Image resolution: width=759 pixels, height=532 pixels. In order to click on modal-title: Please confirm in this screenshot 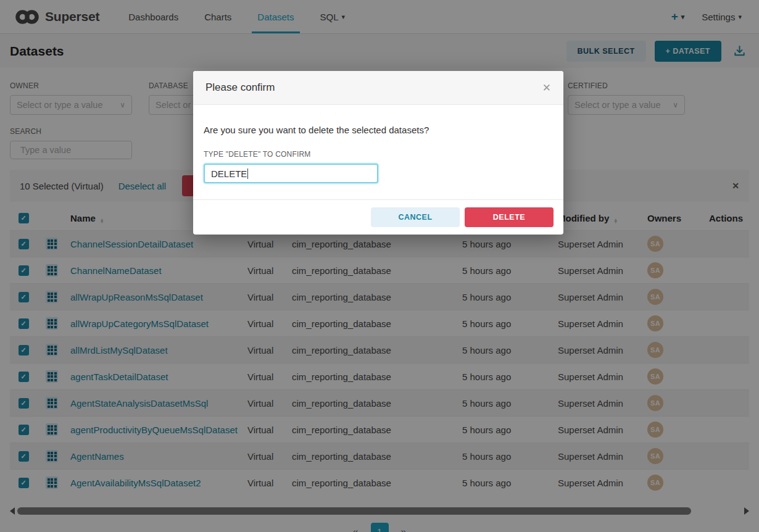, I will do `click(240, 88)`.